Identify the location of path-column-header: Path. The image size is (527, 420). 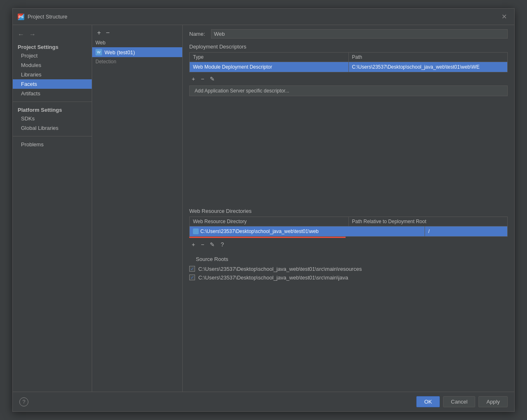
(428, 57).